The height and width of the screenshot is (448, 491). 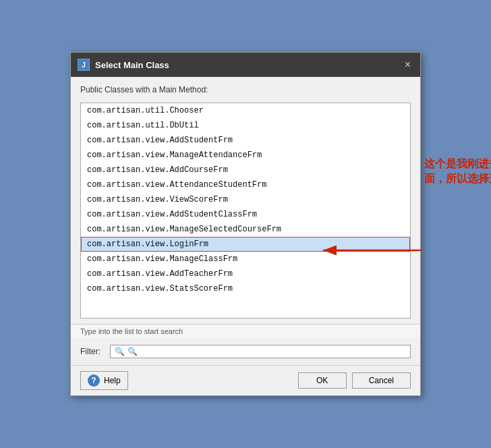 I want to click on title-bar-left: J Select Main Class, so click(x=123, y=65).